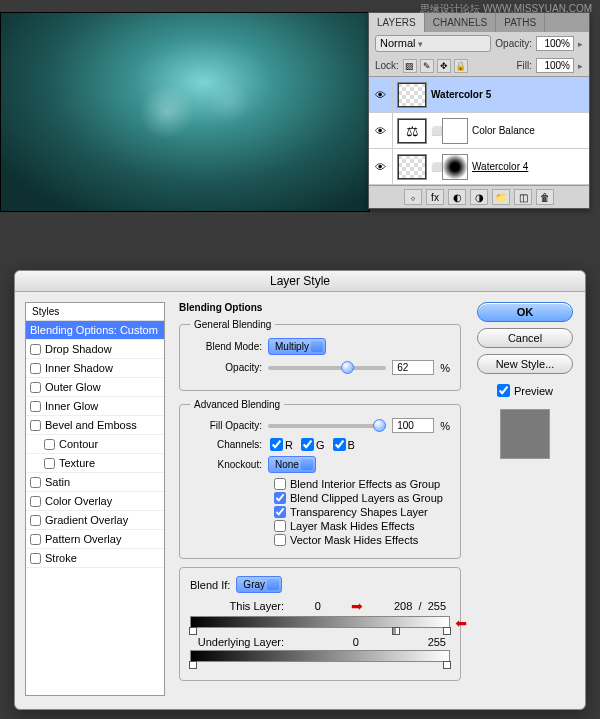 The width and height of the screenshot is (600, 719). Describe the element at coordinates (95, 406) in the screenshot. I see `style-item: Inner Glow` at that location.